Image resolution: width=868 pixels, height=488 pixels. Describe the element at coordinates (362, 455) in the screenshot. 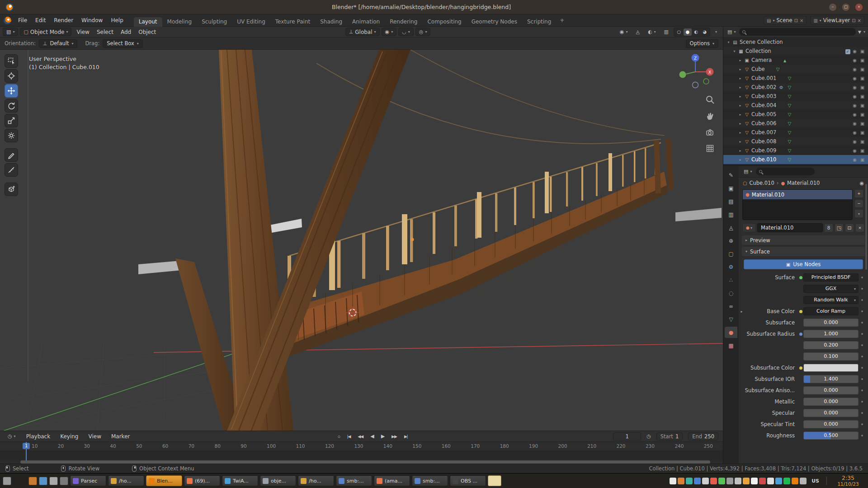

I see `timeline-track` at that location.